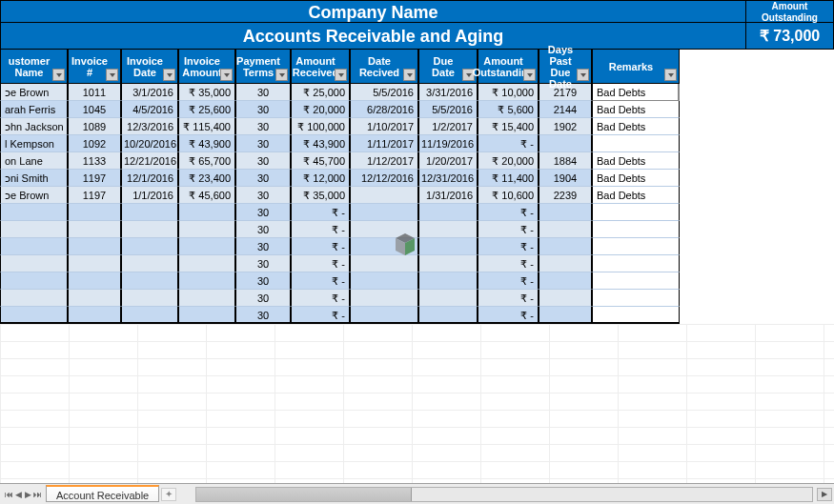 Image resolution: width=834 pixels, height=504 pixels. Describe the element at coordinates (320, 195) in the screenshot. I see `cell-arec: ₹ 35,000` at that location.